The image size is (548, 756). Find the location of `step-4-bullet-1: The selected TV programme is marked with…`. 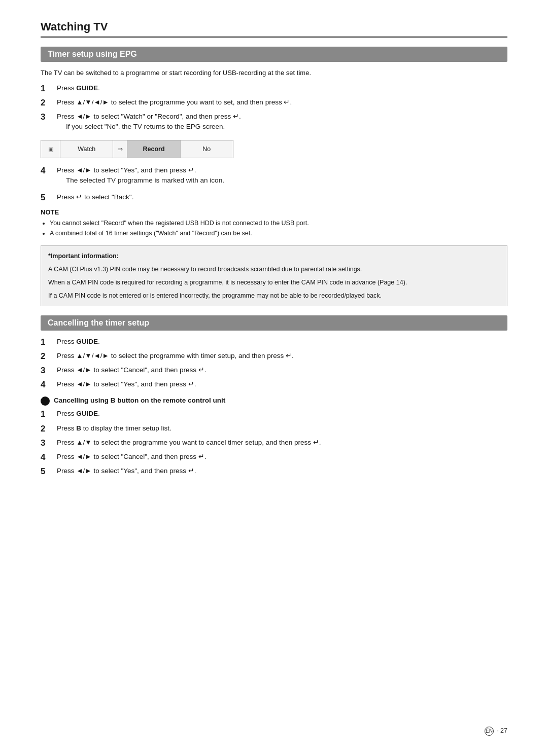

step-4-bullet-1: The selected TV programme is marked with… is located at coordinates (287, 181).